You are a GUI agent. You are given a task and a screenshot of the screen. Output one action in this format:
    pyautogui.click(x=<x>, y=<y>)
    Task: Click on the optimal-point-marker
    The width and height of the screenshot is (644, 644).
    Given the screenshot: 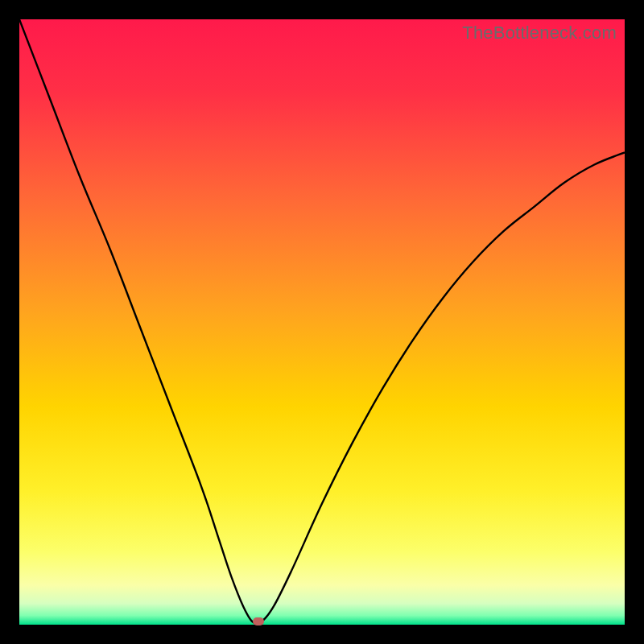 What is the action you would take?
    pyautogui.click(x=258, y=621)
    